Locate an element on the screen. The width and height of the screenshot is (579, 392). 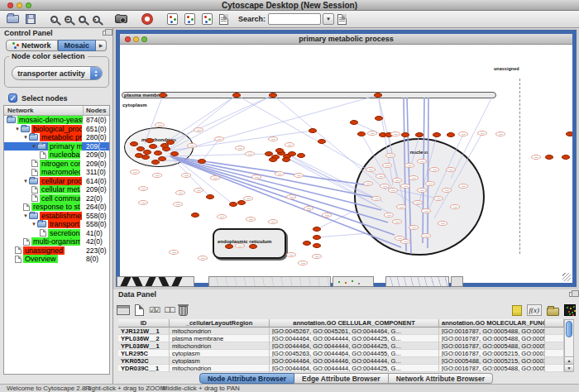
table-row: YLR295Ccytoplasm[GO:0045263, GO:0044464,… is located at coordinates (341, 354).